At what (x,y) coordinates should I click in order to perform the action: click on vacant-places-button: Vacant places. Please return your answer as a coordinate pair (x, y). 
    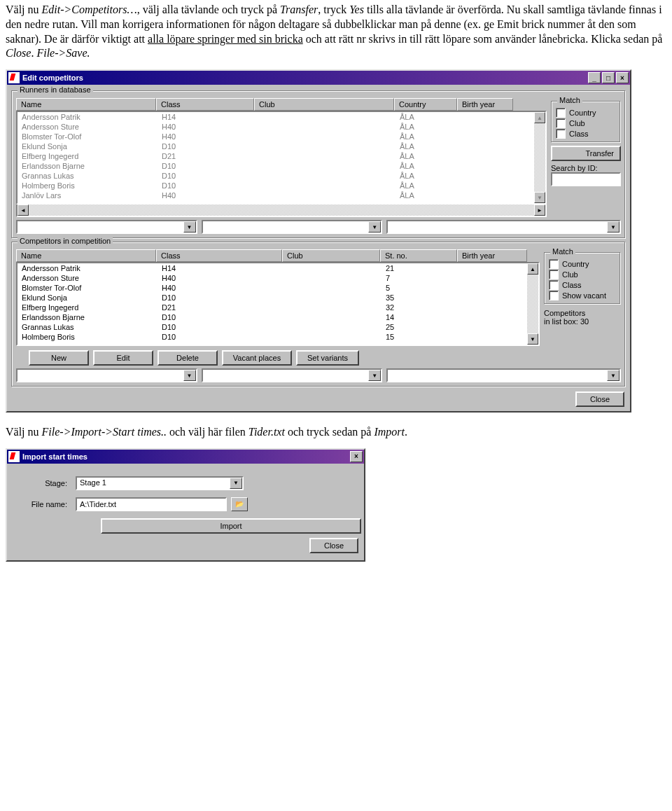
    Looking at the image, I should click on (257, 358).